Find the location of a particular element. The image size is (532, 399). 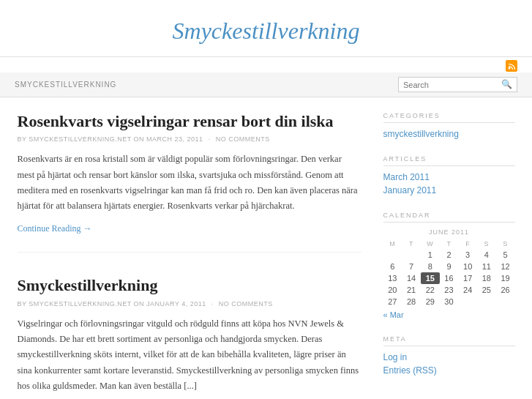

rss-link is located at coordinates (512, 66).